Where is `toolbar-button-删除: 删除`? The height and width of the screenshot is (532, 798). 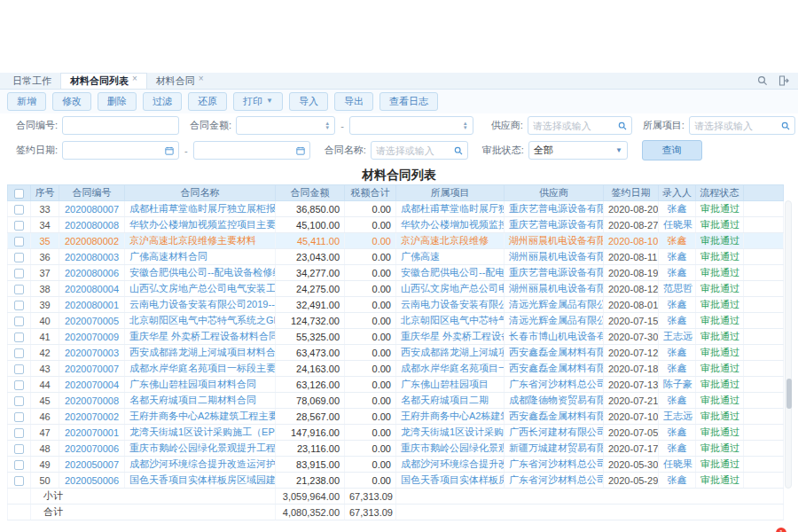
toolbar-button-删除: 删除 is located at coordinates (117, 101).